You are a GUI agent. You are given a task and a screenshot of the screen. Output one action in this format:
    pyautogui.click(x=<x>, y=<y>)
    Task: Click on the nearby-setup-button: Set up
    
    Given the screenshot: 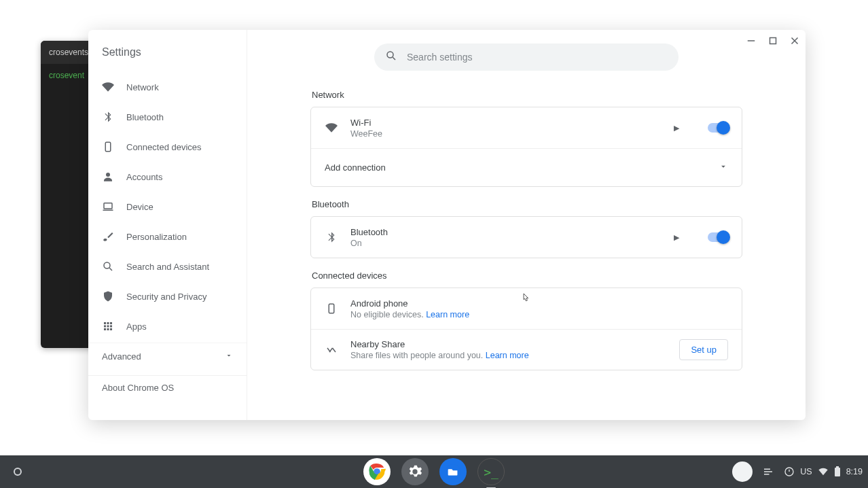 What is the action you would take?
    pyautogui.click(x=704, y=349)
    